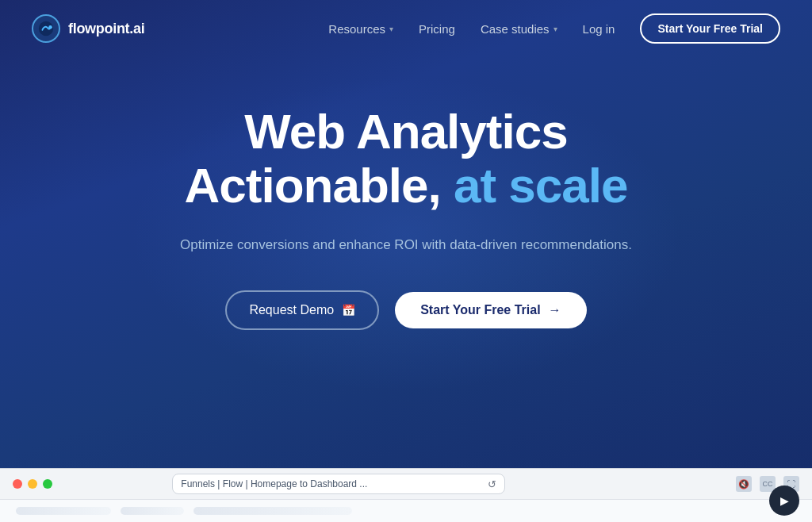 The height and width of the screenshot is (522, 812). I want to click on play-button-area: ▶, so click(784, 501).